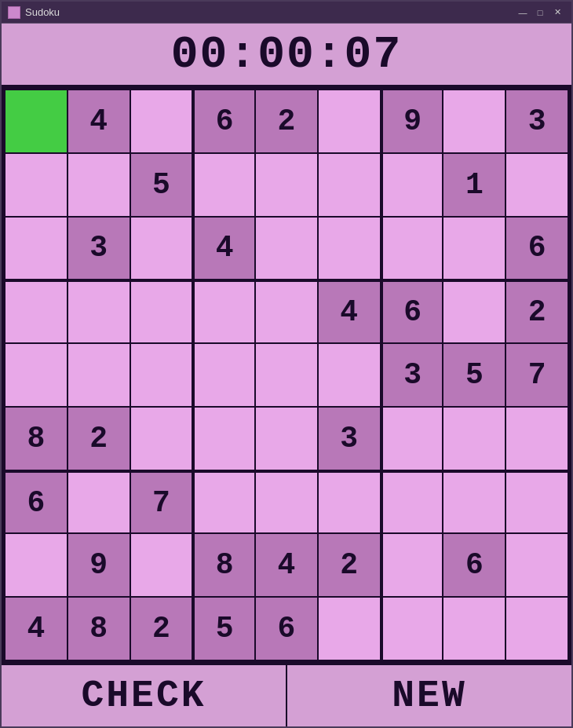  I want to click on cell-2-1: 3, so click(99, 248).